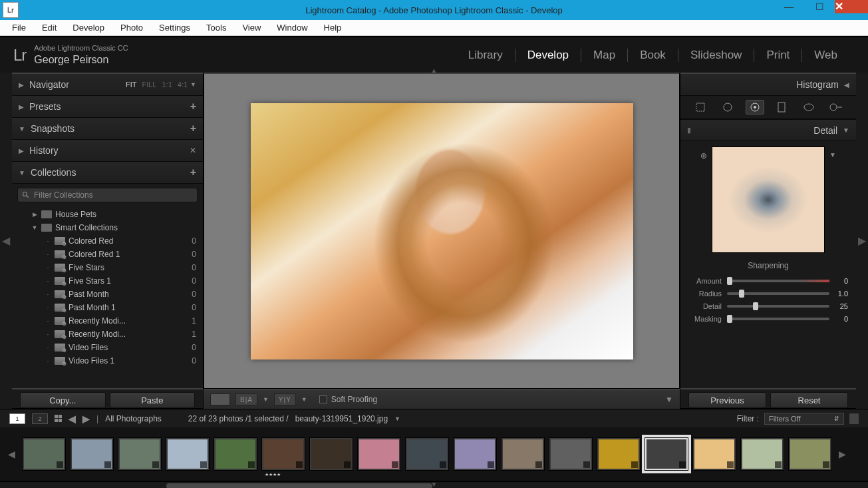  I want to click on menu-file: File, so click(19, 28).